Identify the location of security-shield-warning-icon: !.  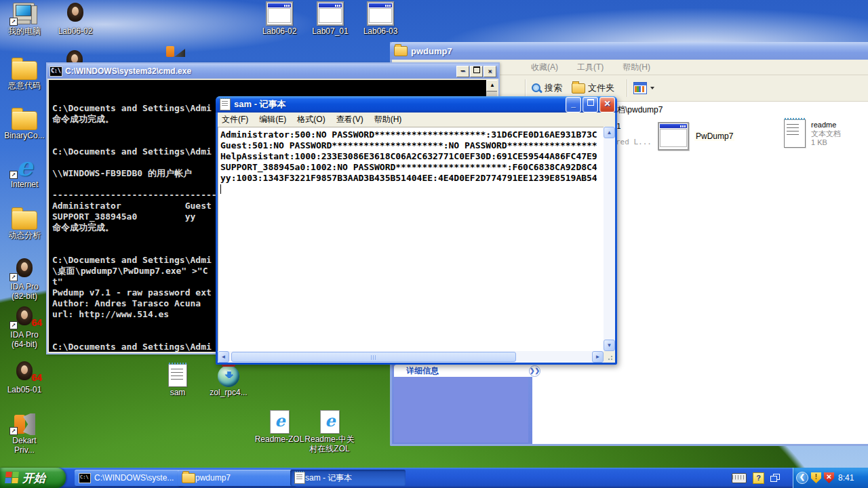
(816, 478).